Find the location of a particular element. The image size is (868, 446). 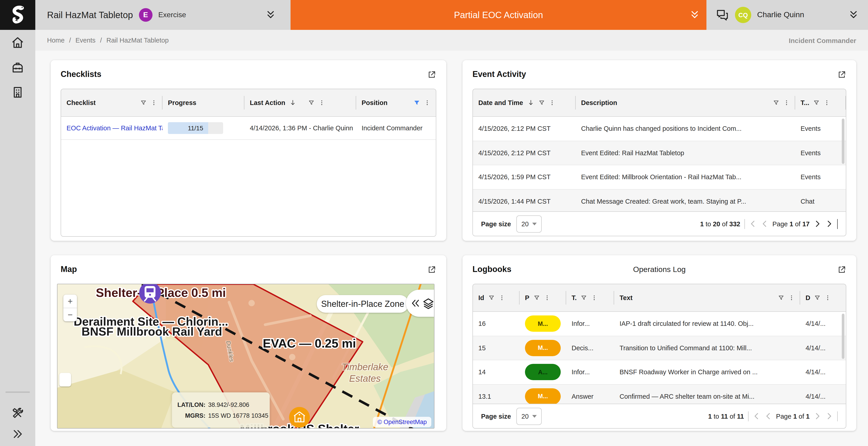

activation-banner: Partial EOC Activation is located at coordinates (499, 15).